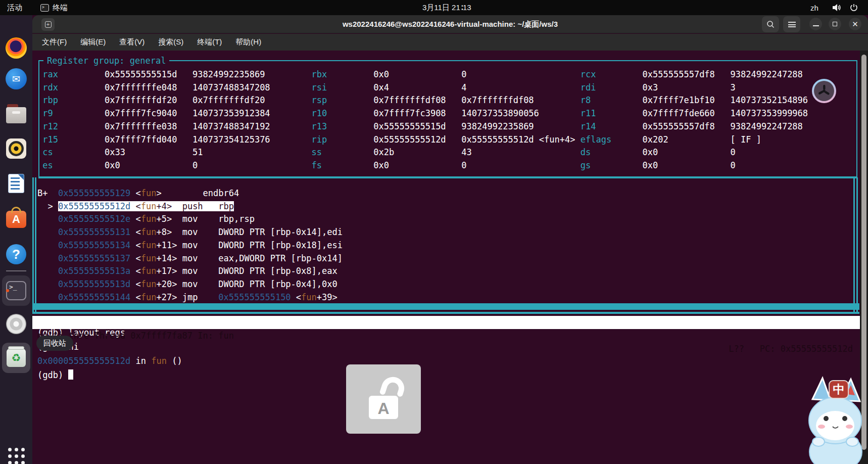 The height and width of the screenshot is (464, 868). What do you see at coordinates (383, 399) in the screenshot?
I see `unlock-icon: A` at bounding box center [383, 399].